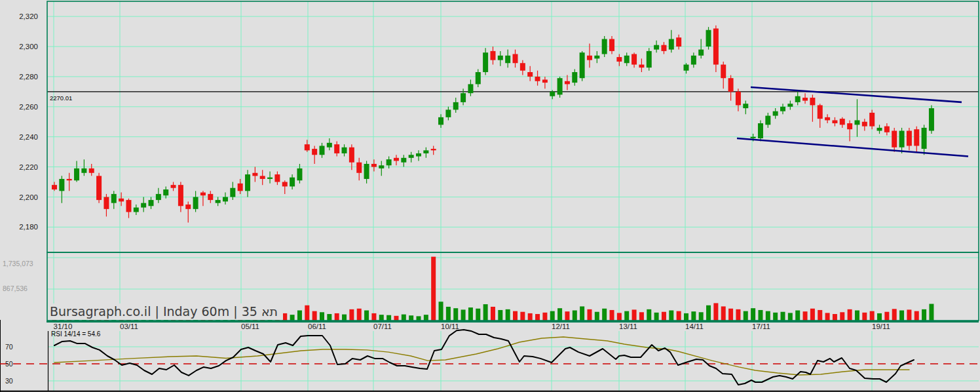  I want to click on brand-watermark: Bursagraph.co.il | Inday 60m | 35 תא, so click(166, 312).